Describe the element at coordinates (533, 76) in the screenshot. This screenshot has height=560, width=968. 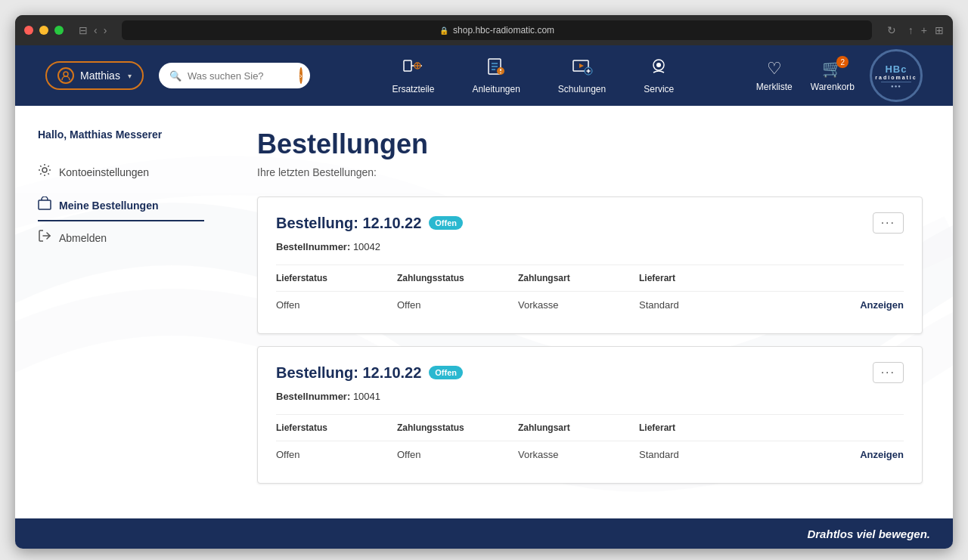
I see `nav-center: Ersatzteile` at that location.